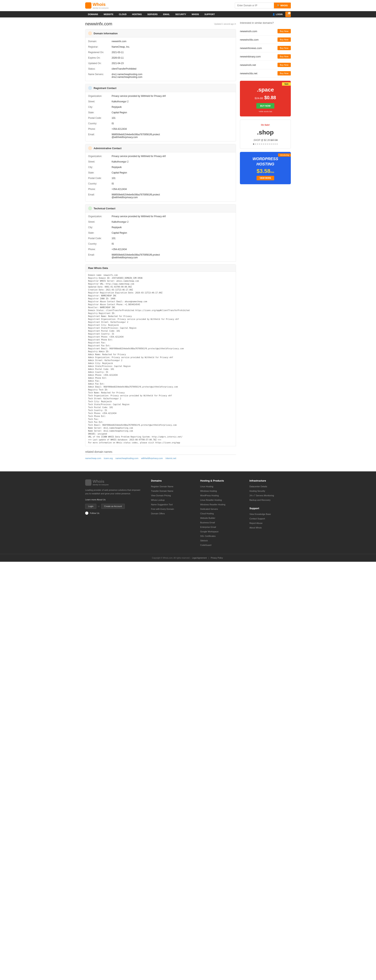  Describe the element at coordinates (160, 113) in the screenshot. I see `registrant-panel: Registrant Contact Organization:Privacy …` at that location.